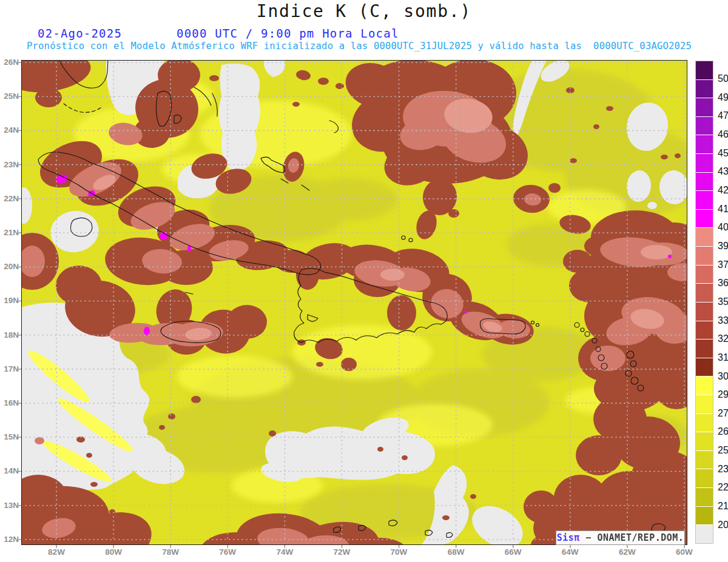 This screenshot has height=562, width=728. Describe the element at coordinates (723, 283) in the screenshot. I see `colorbar-tick-label: 36.5` at that location.